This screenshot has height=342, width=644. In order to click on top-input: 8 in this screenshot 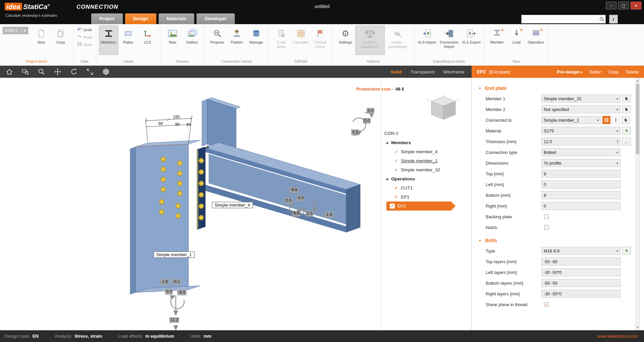, I will do `click(581, 174)`.